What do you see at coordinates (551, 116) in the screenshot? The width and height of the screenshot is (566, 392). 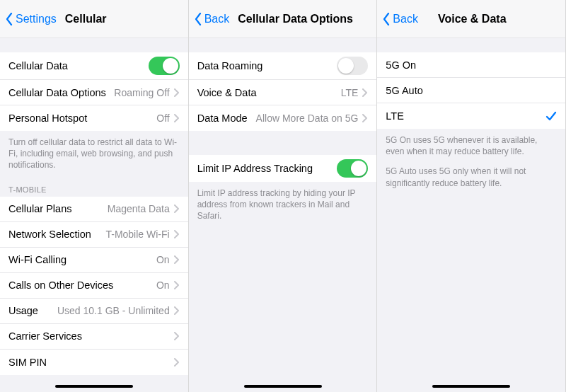 I see `checkmark-icon` at bounding box center [551, 116].